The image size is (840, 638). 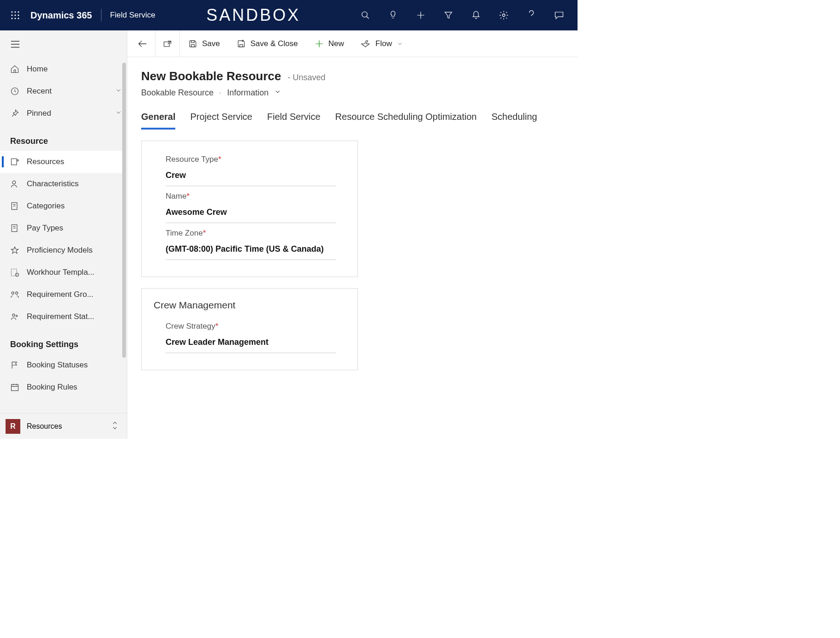 What do you see at coordinates (61, 295) in the screenshot?
I see `sidebar-item-reqgroups: Requirement Gro...` at bounding box center [61, 295].